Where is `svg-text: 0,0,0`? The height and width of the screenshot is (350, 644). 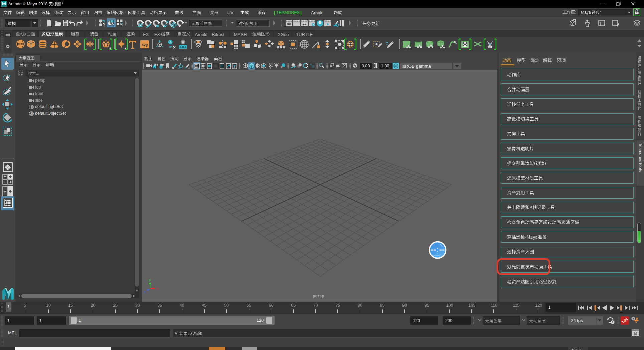
svg-text: 0,0,0 is located at coordinates (183, 47).